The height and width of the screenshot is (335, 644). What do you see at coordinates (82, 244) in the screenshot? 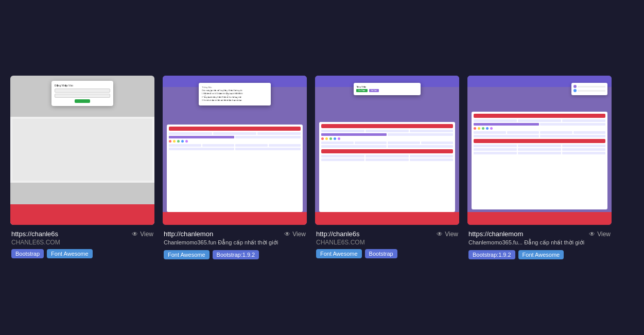
I see `card-1-info: https://chanle6s 👁 View CHANLE6S.COM Boo…` at bounding box center [82, 244].